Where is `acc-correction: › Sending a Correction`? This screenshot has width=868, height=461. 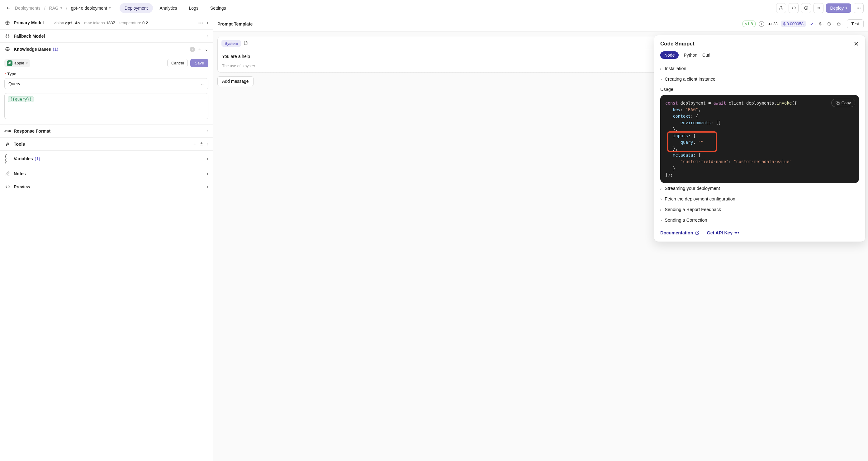
acc-correction: › Sending a Correction is located at coordinates (760, 220).